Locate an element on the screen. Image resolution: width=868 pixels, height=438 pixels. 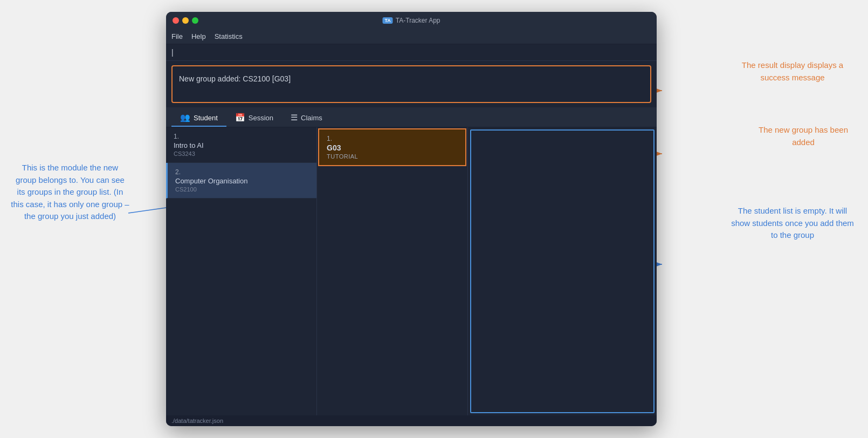
result-display: New group added: CS2100 [G03] is located at coordinates (411, 84).